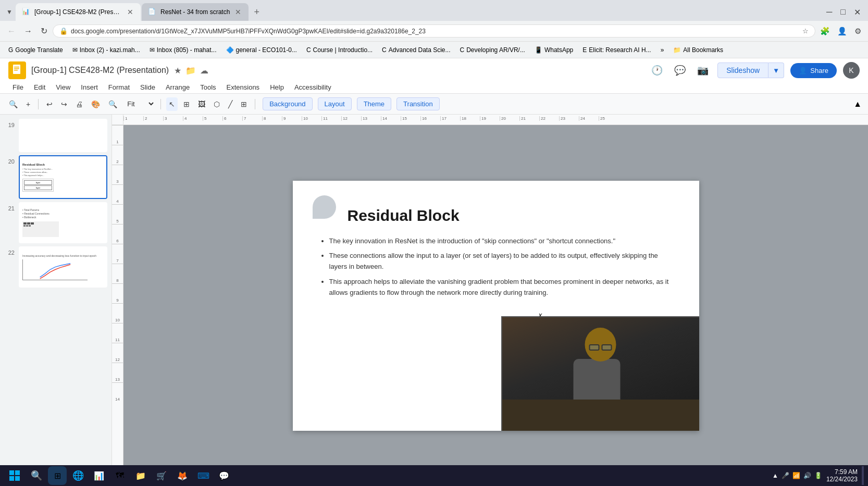 The image size is (868, 486). Describe the element at coordinates (776, 70) in the screenshot. I see `slideshow-dropdown-btn: ▼` at that location.